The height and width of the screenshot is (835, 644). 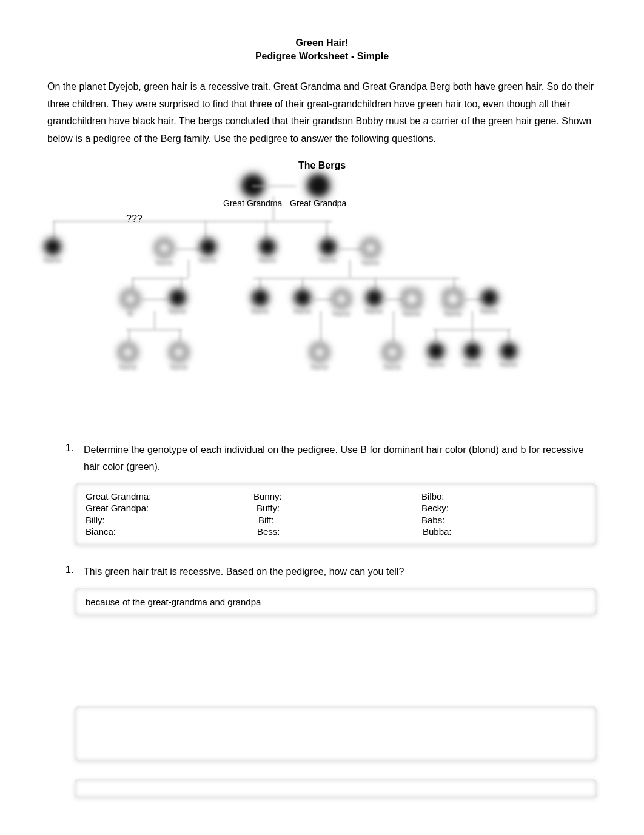 I want to click on answer-box-partial, so click(x=336, y=788).